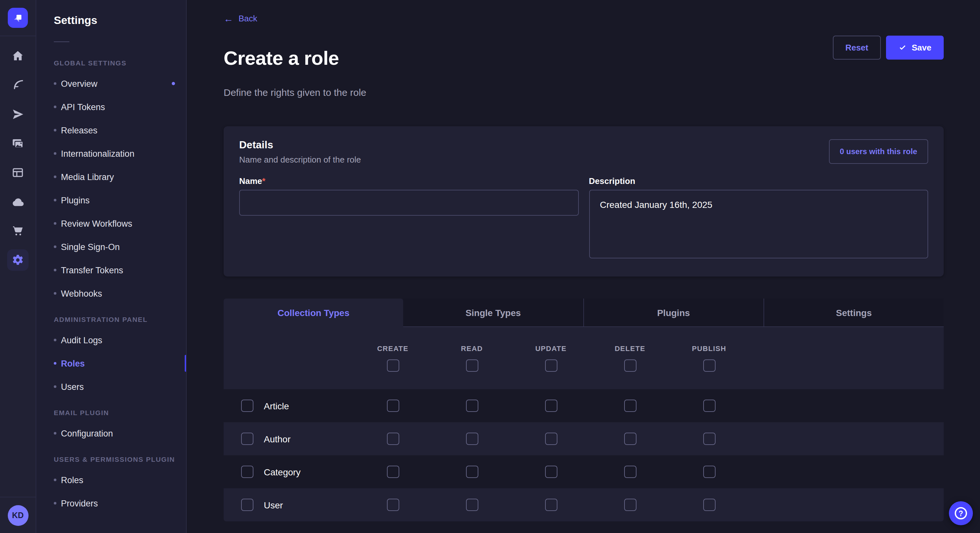 The image size is (980, 533). Describe the element at coordinates (111, 130) in the screenshot. I see `sidebar-item-releases: Releases` at that location.